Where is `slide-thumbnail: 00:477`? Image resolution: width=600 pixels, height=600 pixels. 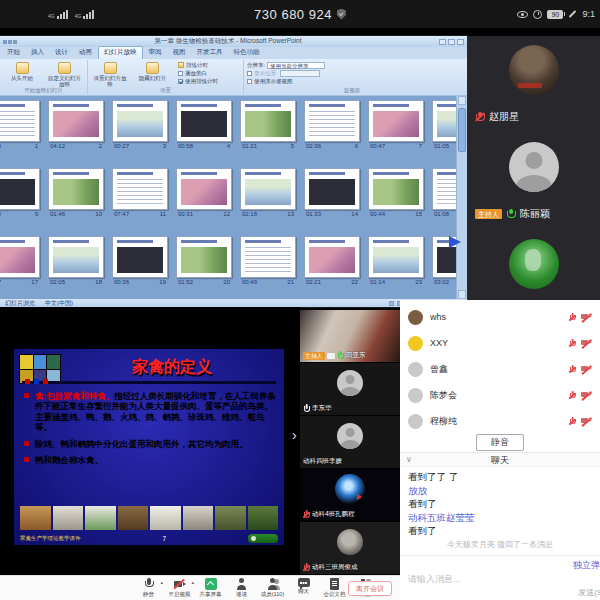 slide-thumbnail: 00:477 is located at coordinates (396, 124).